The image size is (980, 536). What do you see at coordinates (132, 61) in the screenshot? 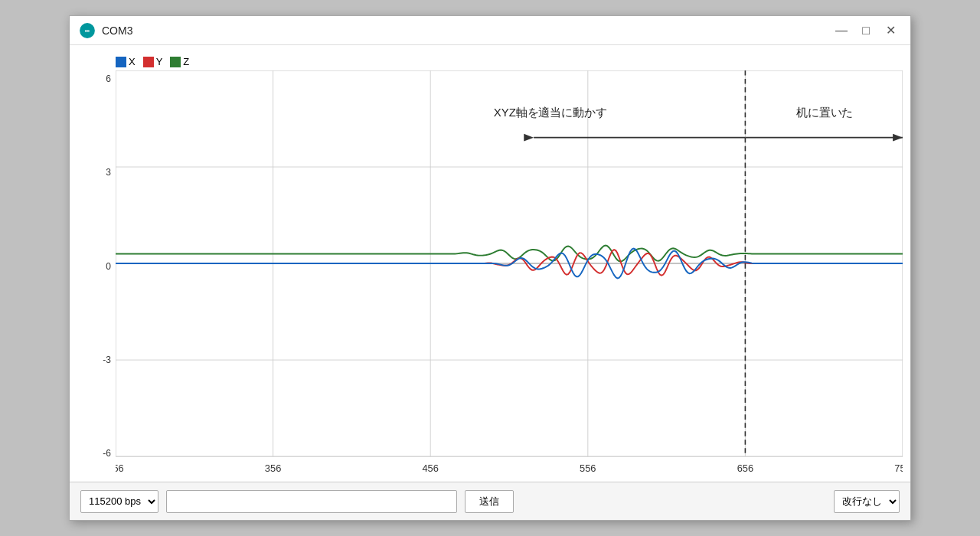
I see `legend-x-label: X` at bounding box center [132, 61].